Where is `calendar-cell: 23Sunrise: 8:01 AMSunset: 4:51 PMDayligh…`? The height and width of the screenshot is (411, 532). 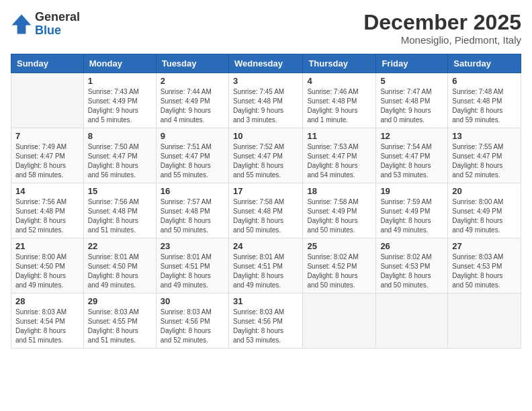 calendar-cell: 23Sunrise: 8:01 AMSunset: 4:51 PMDayligh… is located at coordinates (192, 266).